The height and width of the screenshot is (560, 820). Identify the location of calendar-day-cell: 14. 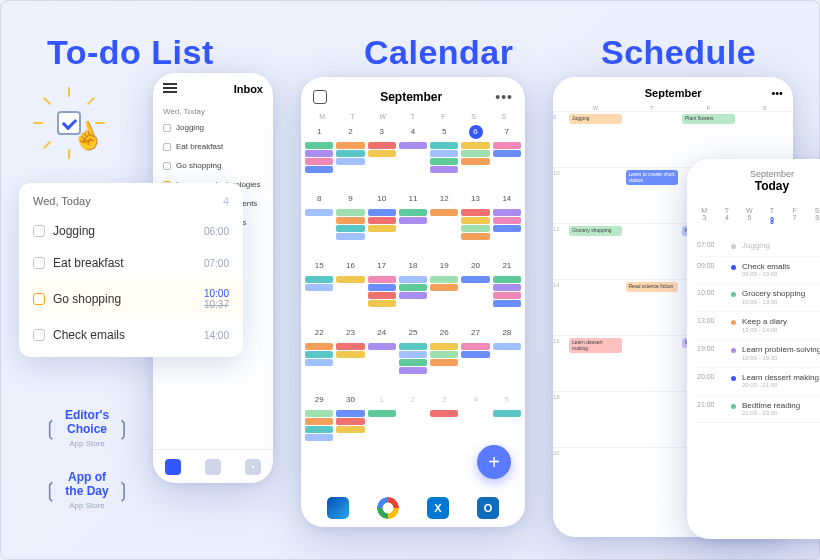
(507, 223).